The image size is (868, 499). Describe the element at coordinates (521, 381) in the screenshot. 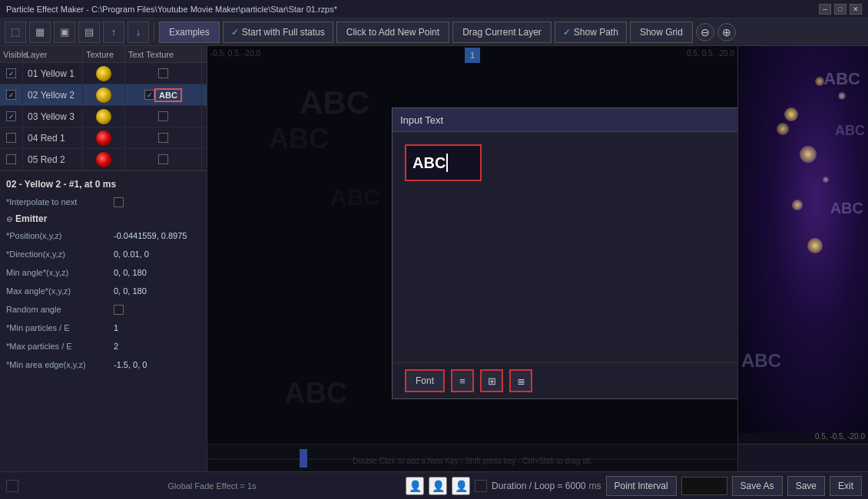

I see `align-right-button: ≣` at that location.